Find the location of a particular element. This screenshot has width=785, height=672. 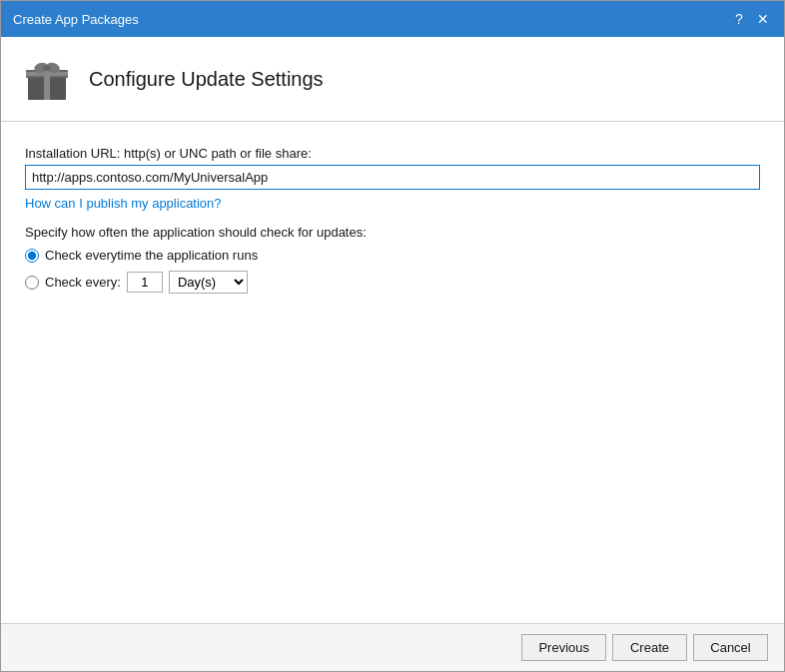

title-bar: Create App Packages ? ✕ is located at coordinates (392, 19).